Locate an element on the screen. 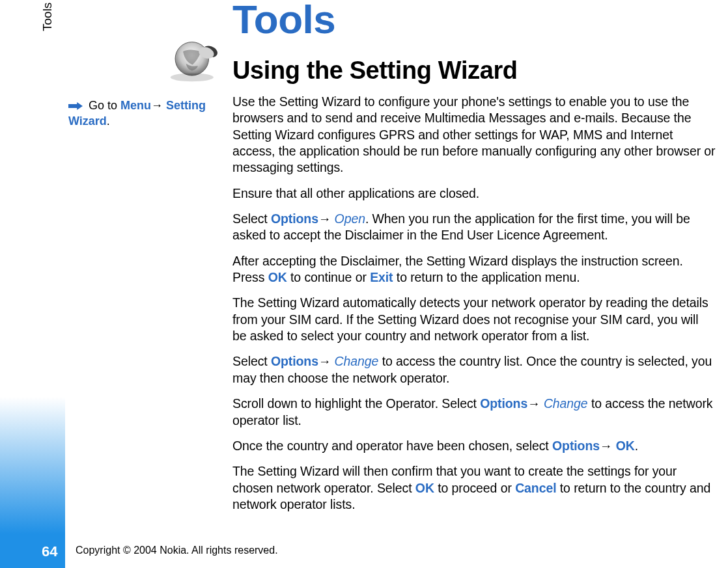 This screenshot has height=568, width=728. text: to return to the application menu. is located at coordinates (487, 277).